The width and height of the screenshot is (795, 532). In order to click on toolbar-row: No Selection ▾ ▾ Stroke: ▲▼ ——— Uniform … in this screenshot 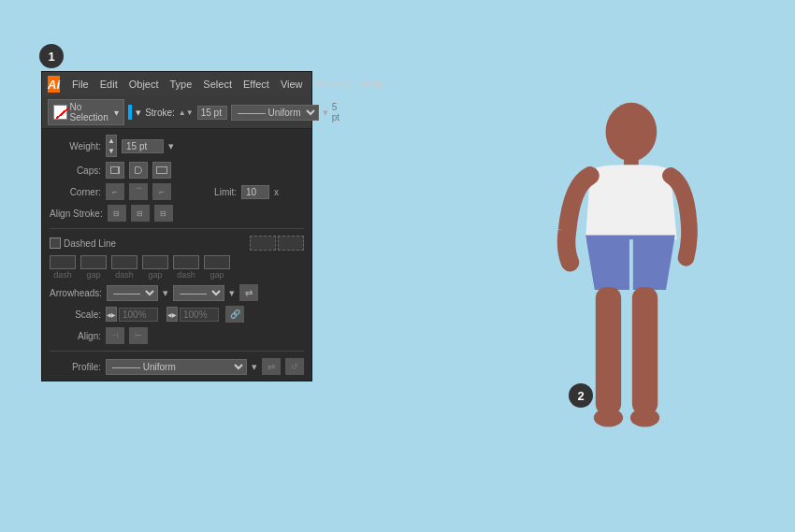, I will do `click(177, 112)`.